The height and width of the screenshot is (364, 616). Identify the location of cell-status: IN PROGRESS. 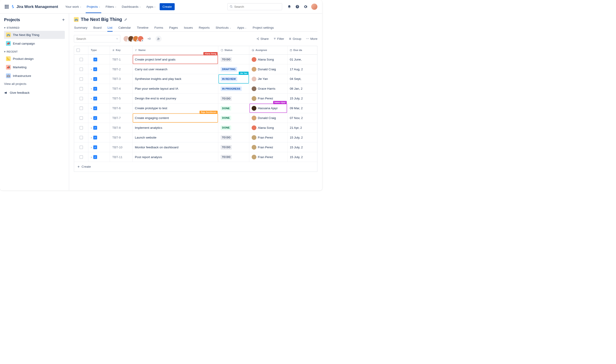
(234, 89).